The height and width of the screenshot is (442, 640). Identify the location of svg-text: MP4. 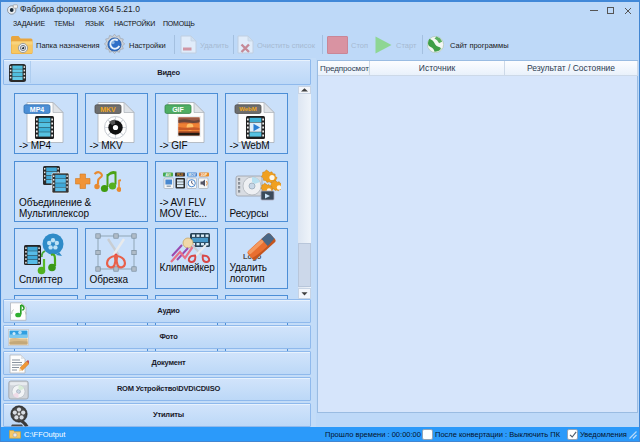
(38, 110).